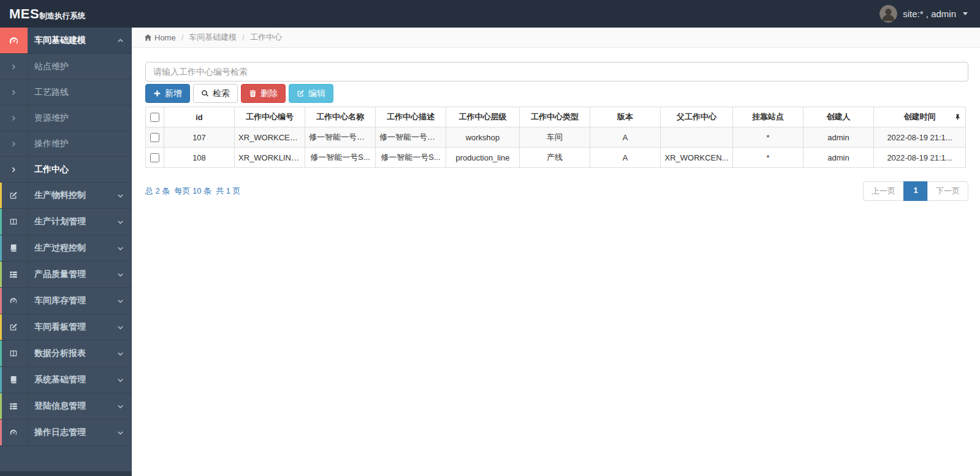  Describe the element at coordinates (66, 433) in the screenshot. I see `sidebar-item-operation-log: 操作日志管理` at that location.